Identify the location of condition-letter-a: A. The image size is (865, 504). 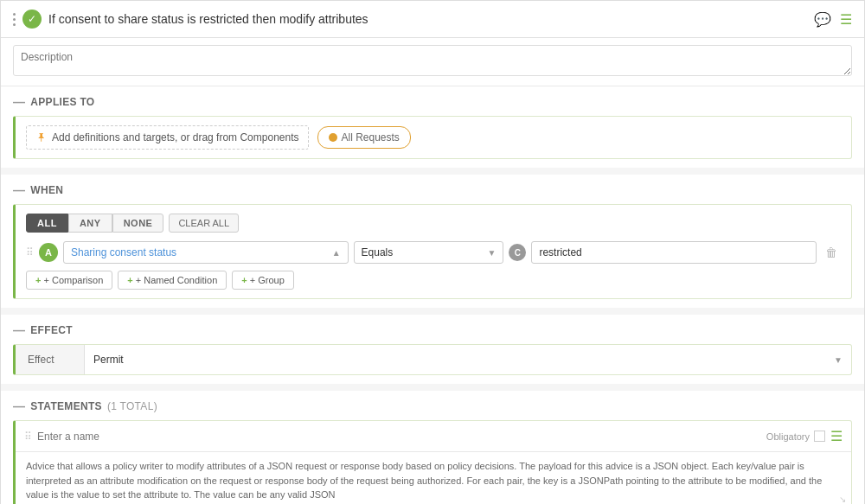
(48, 252).